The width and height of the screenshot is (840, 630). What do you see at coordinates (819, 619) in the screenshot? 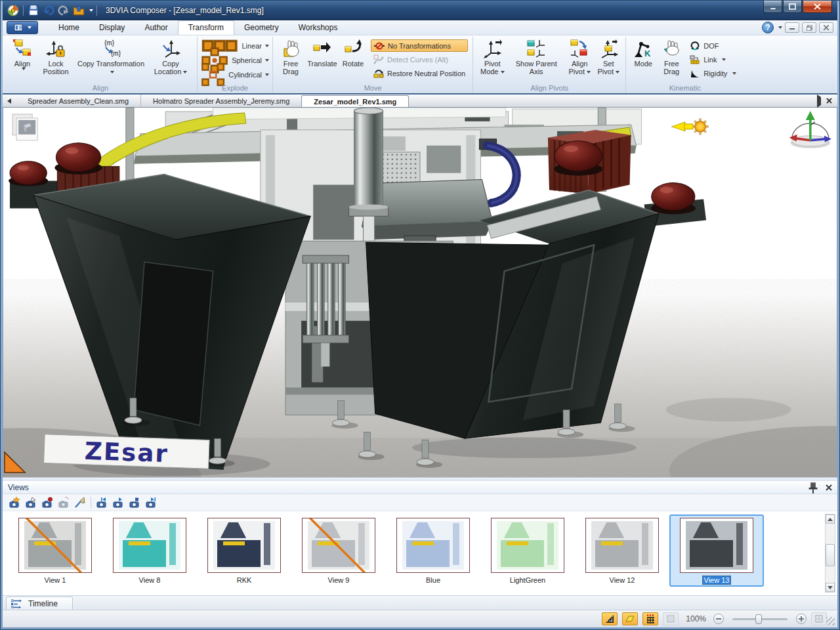
I see `fit-view-button-disabled` at bounding box center [819, 619].